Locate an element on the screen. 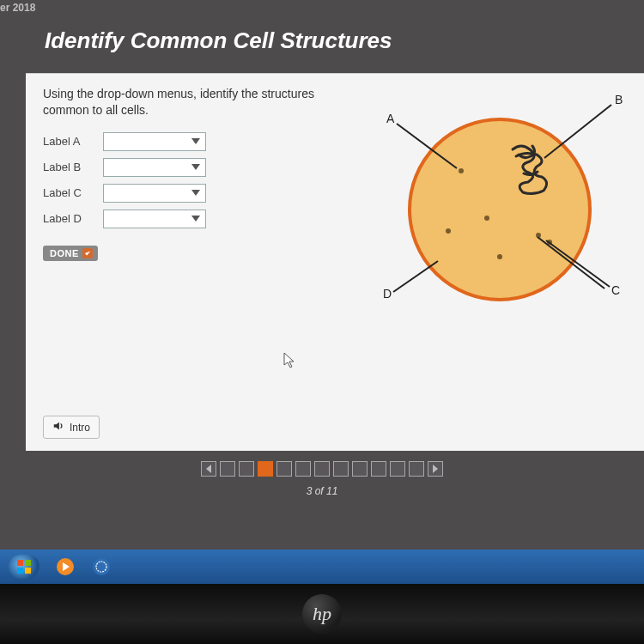 This screenshot has width=644, height=644. windows-icon is located at coordinates (24, 567).